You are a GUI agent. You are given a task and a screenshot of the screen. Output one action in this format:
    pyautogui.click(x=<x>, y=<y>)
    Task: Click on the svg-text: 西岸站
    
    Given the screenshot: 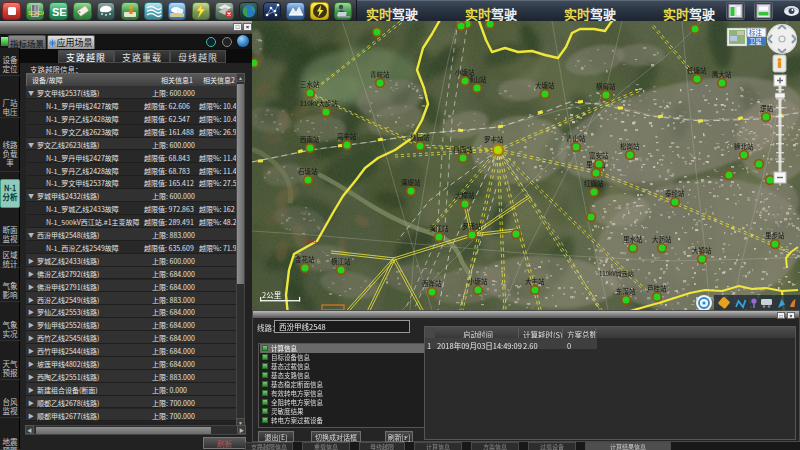 What is the action you would take?
    pyautogui.click(x=432, y=283)
    